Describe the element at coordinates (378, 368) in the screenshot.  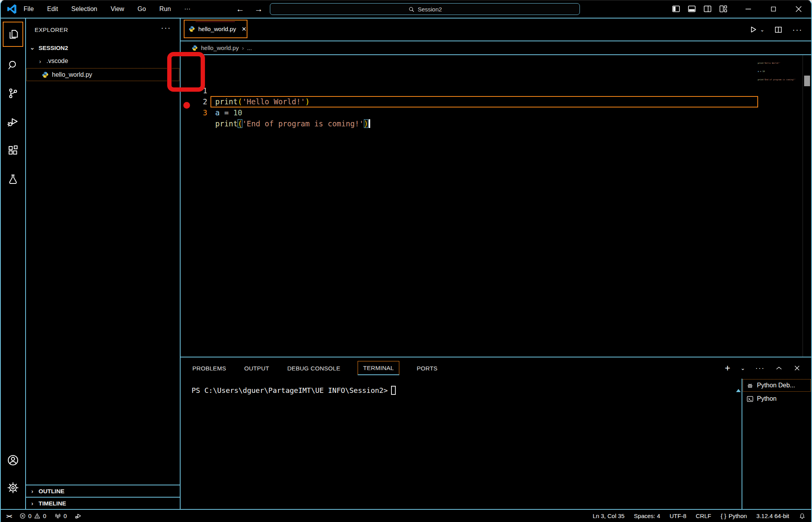
I see `tab-terminal: TERMINAL` at that location.